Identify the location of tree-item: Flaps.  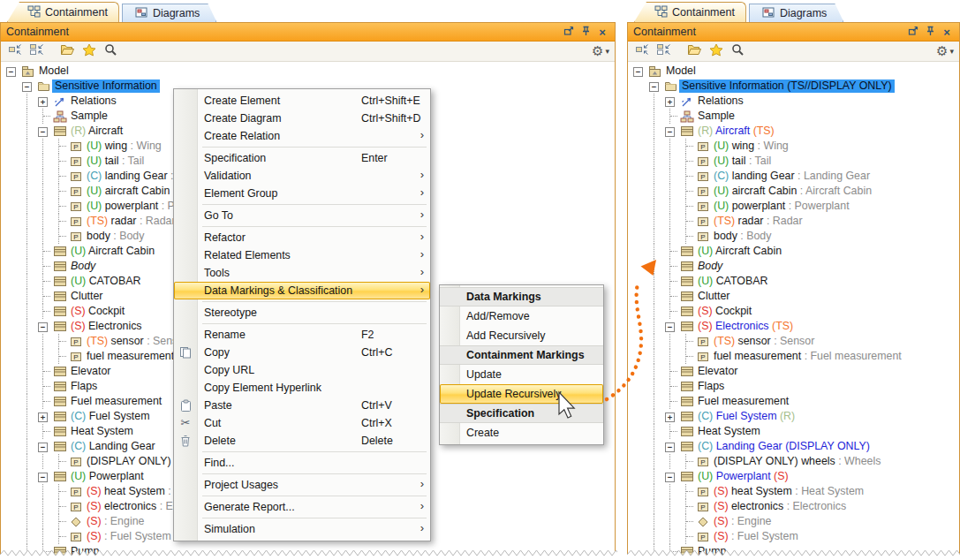
(793, 387).